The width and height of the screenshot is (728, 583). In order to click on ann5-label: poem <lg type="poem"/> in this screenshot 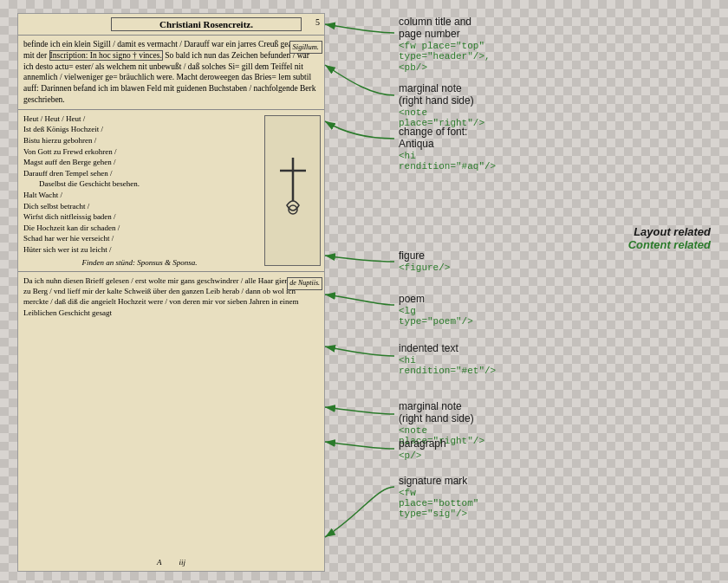, I will do `click(436, 310)`.